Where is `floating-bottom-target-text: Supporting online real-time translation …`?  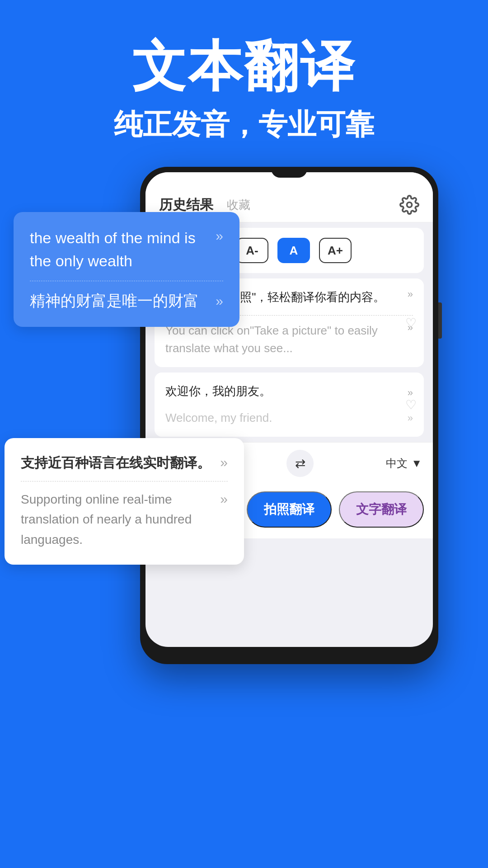 floating-bottom-target-text: Supporting online real-time translation … is located at coordinates (117, 520).